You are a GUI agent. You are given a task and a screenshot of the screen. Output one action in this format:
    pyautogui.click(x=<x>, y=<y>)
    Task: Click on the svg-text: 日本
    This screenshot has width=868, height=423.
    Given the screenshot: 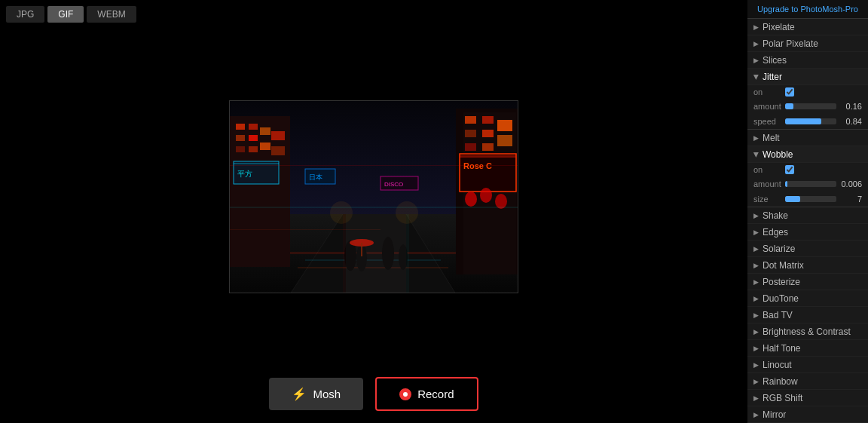 What is the action you would take?
    pyautogui.click(x=316, y=177)
    